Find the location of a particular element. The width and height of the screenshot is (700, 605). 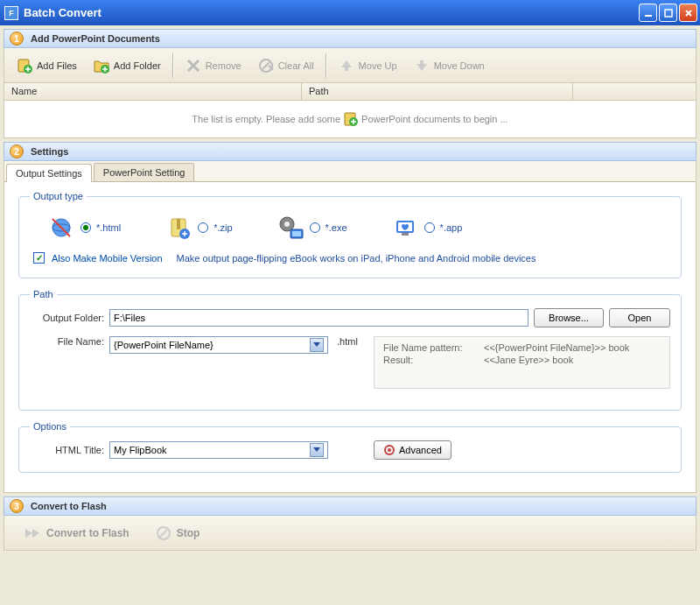

app-radio is located at coordinates (430, 228).